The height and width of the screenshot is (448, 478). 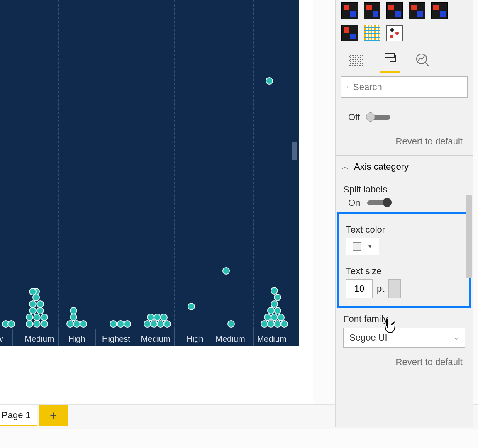 I want to click on search-icon, so click(x=348, y=87).